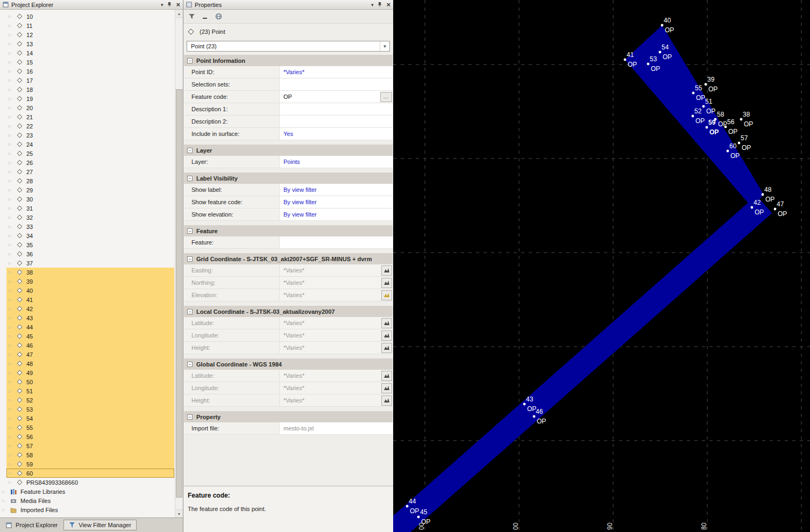 Image resolution: width=810 pixels, height=532 pixels. What do you see at coordinates (87, 62) in the screenshot?
I see `tree-item-point-15: ▷15` at bounding box center [87, 62].